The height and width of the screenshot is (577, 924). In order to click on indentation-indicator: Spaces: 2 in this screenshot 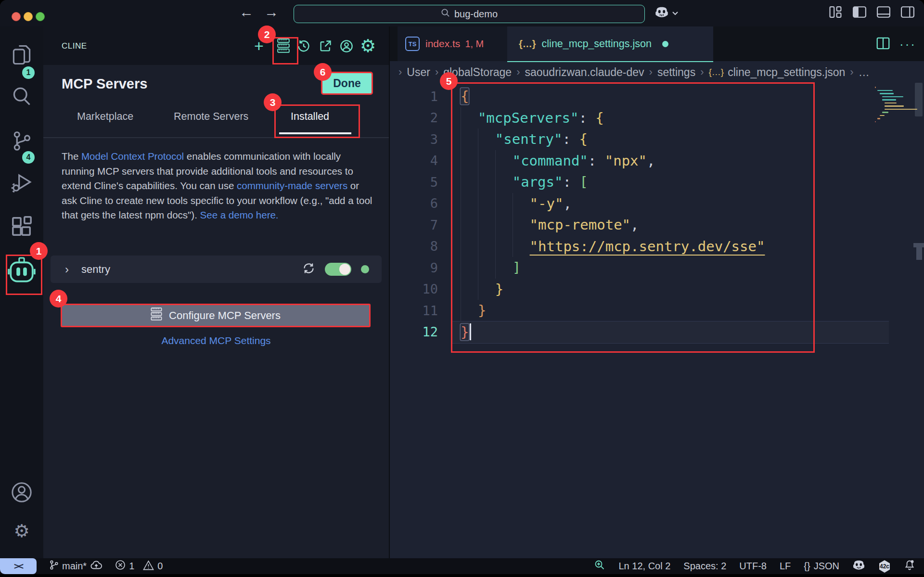, I will do `click(705, 566)`.